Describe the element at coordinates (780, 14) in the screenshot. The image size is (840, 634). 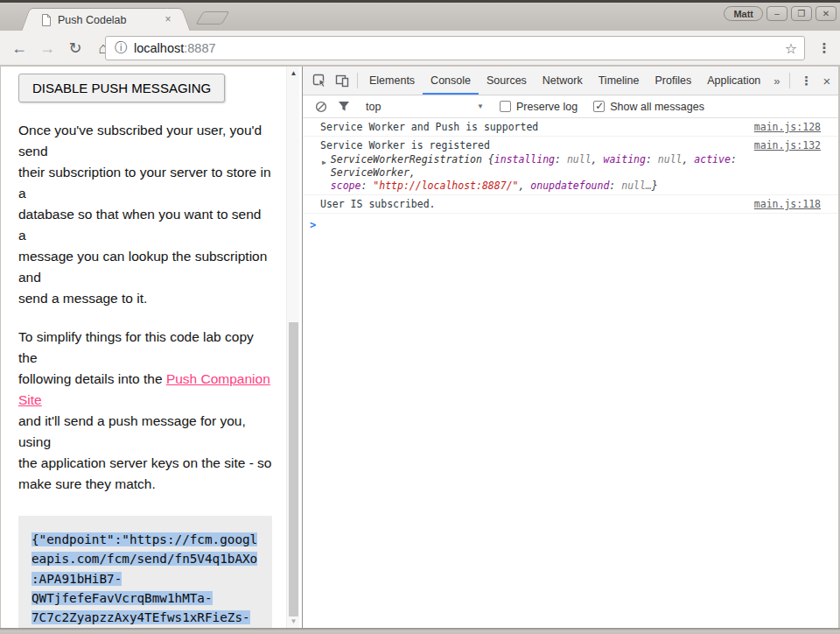
I see `window-controls: Matt – ❒ ✕` at that location.